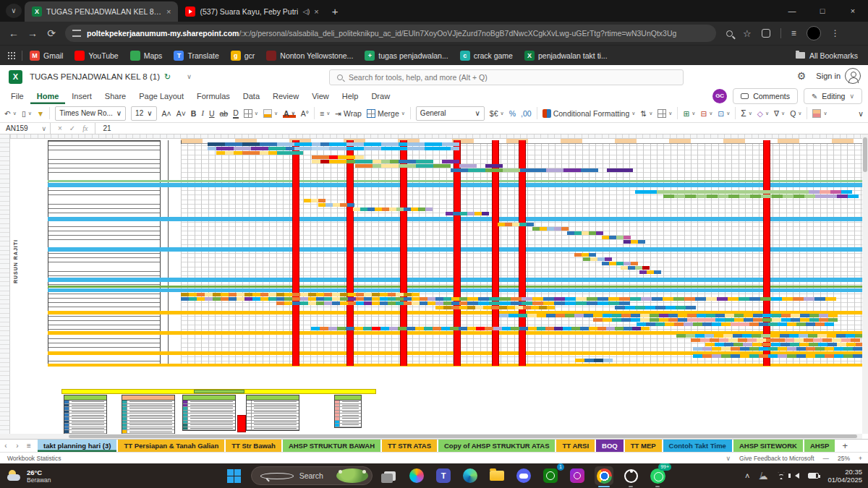 The height and width of the screenshot is (488, 868). What do you see at coordinates (312, 476) in the screenshot?
I see `taskbar-search: Search` at bounding box center [312, 476].